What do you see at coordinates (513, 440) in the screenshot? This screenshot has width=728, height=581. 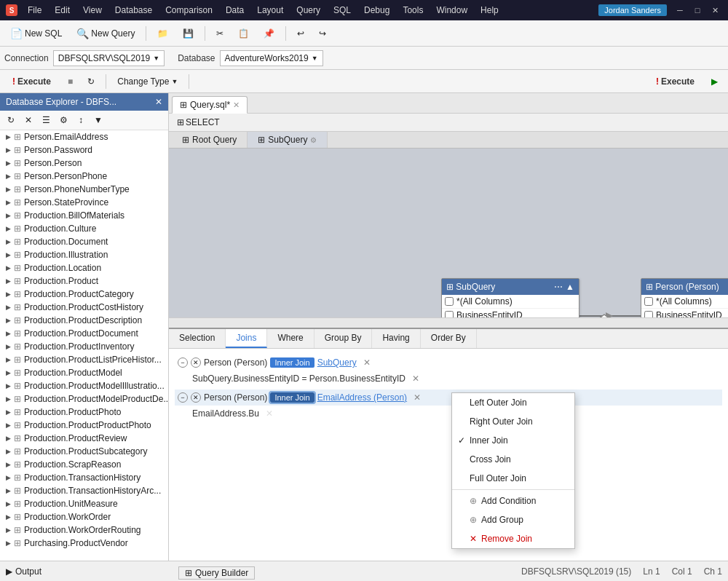 I see `ctx-inner-join: Inner Join` at bounding box center [513, 440].